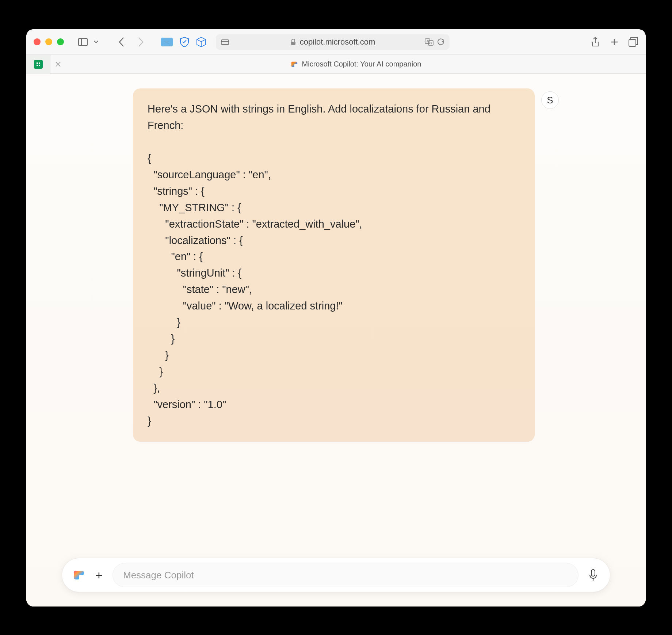 The image size is (672, 635). What do you see at coordinates (431, 43) in the screenshot?
I see `svg-text: 文` at bounding box center [431, 43].